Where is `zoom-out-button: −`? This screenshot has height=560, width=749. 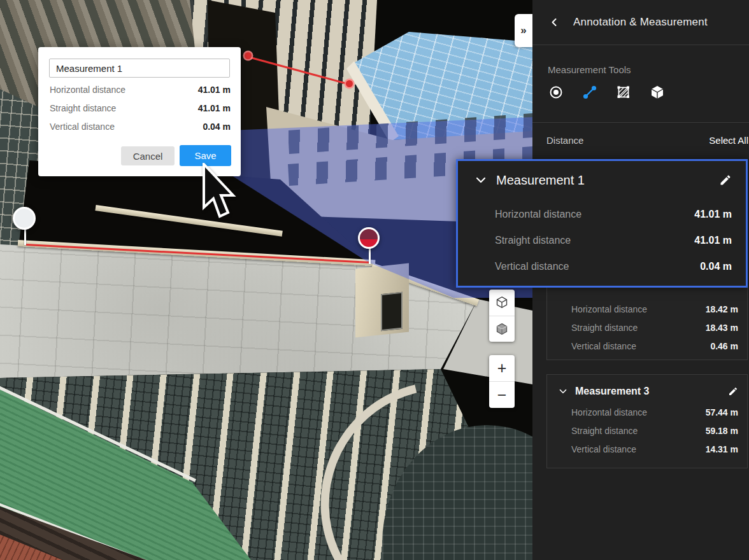 zoom-out-button: − is located at coordinates (502, 395).